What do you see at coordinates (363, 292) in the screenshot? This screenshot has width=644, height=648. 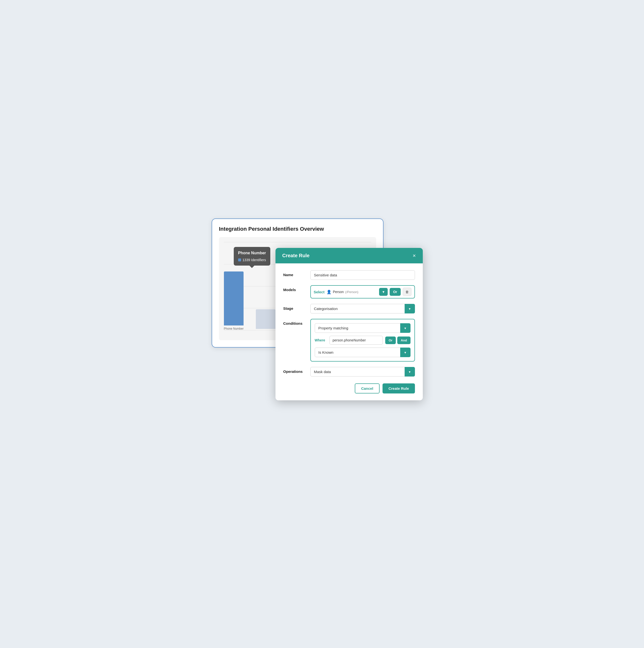 I see `models-selector: Select 👤 Person (/Person) ▾ Or 🗑` at bounding box center [363, 292].